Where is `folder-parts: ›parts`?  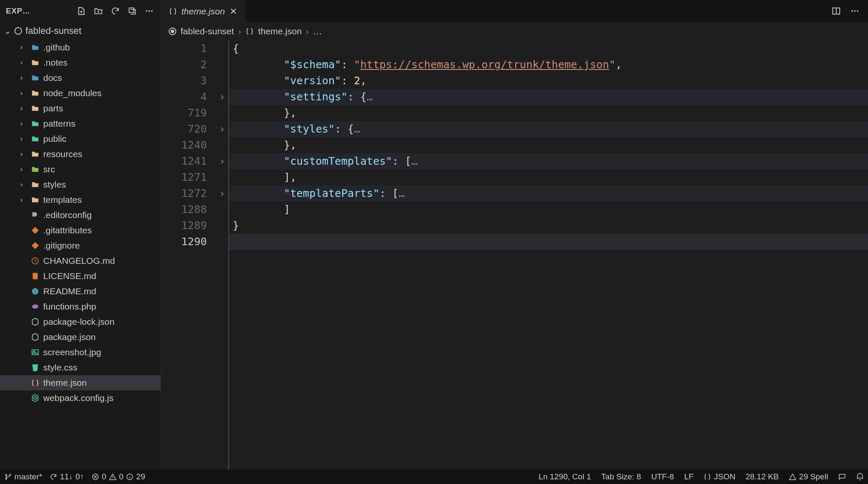 folder-parts: ›parts is located at coordinates (81, 108).